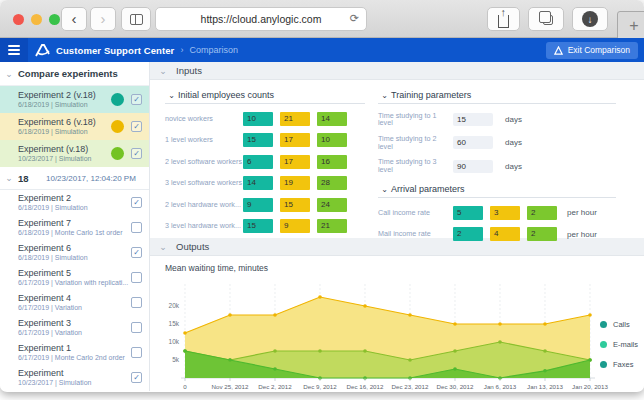 The width and height of the screenshot is (644, 400). Describe the element at coordinates (103, 19) in the screenshot. I see `forward-button` at that location.